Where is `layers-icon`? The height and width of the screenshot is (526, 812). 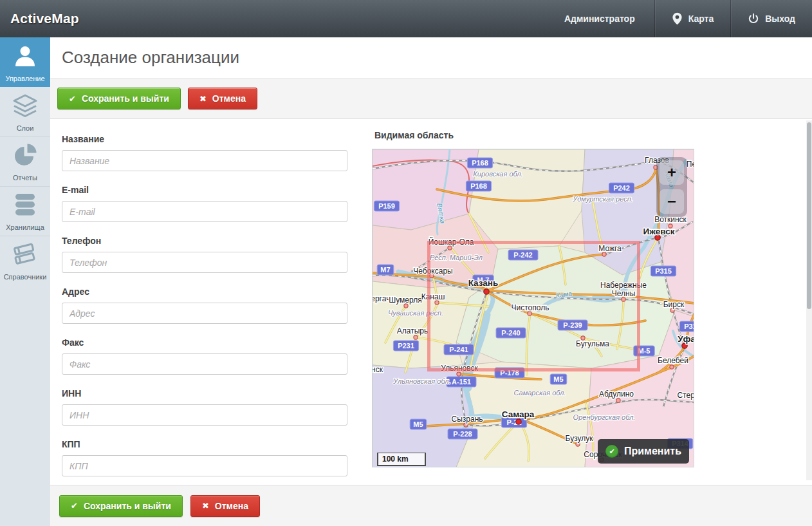
layers-icon is located at coordinates (25, 107).